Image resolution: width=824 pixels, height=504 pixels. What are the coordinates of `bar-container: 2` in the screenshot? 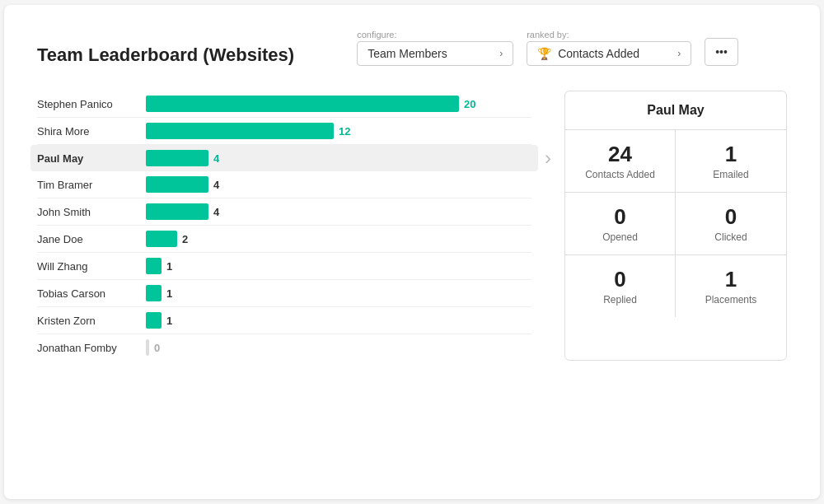 It's located at (339, 239).